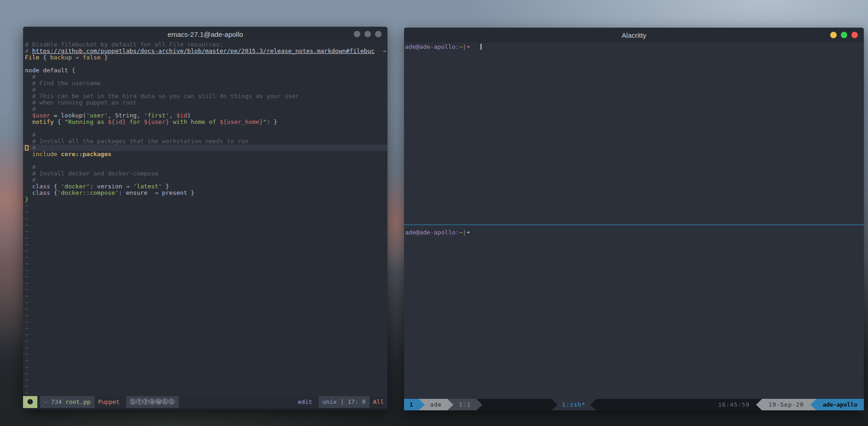 This screenshot has height=426, width=868. Describe the element at coordinates (384, 51) in the screenshot. I see `line-wrap-arrow-icon: →` at that location.